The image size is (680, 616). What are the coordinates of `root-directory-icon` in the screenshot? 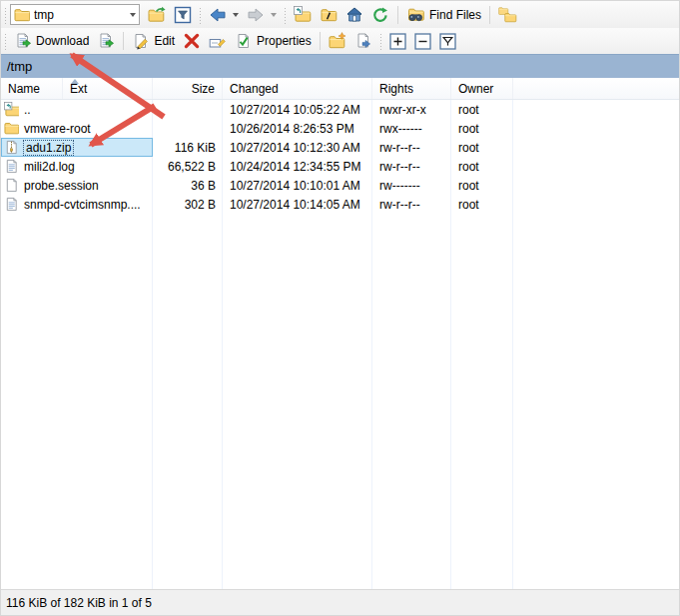 It's located at (329, 15).